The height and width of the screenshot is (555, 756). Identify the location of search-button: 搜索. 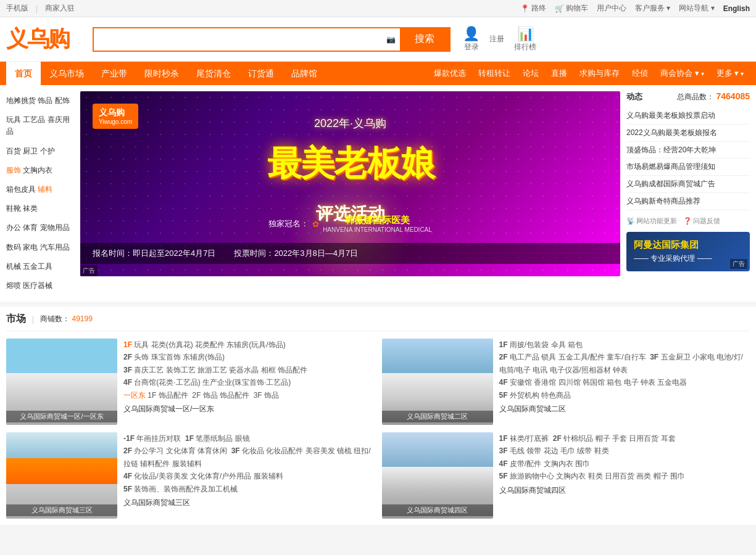
(425, 39).